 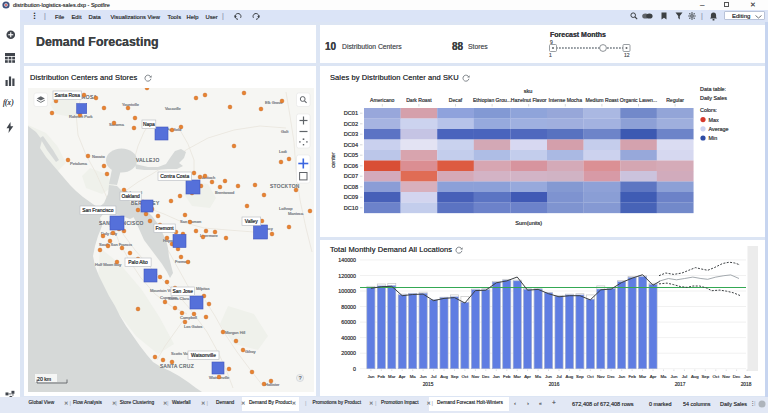 I want to click on svg-text: 80000, so click(x=348, y=307).